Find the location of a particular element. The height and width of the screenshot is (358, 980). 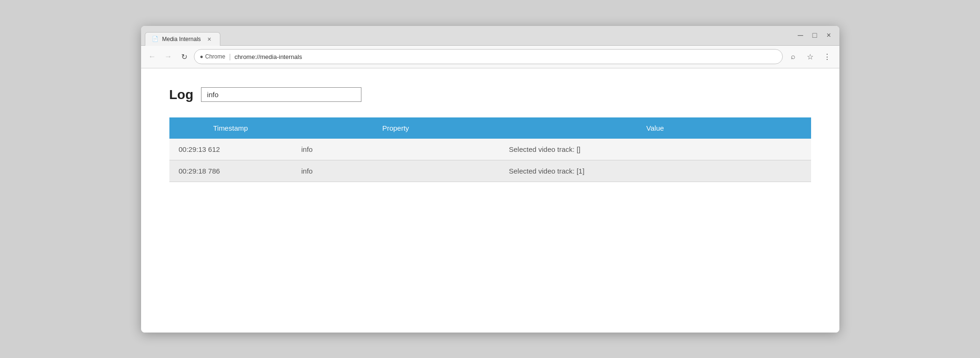

search-zoom-button: ⌕ is located at coordinates (793, 57).